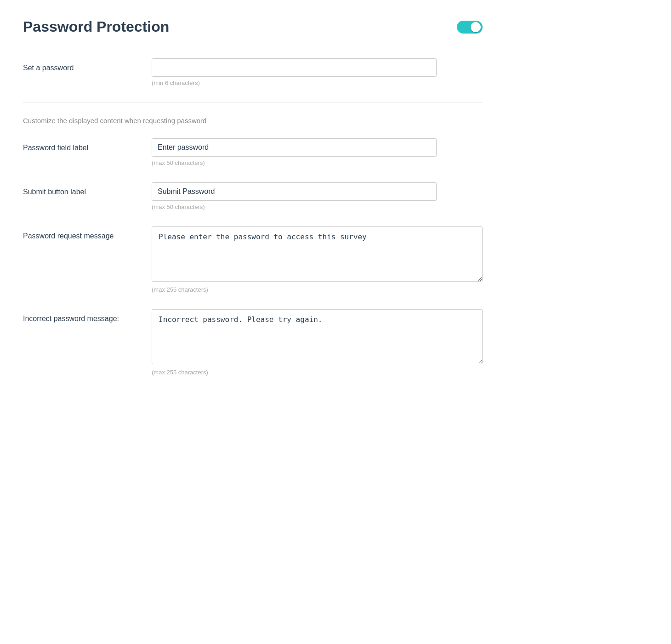  Describe the element at coordinates (294, 192) in the screenshot. I see `submit-button-label-input` at that location.